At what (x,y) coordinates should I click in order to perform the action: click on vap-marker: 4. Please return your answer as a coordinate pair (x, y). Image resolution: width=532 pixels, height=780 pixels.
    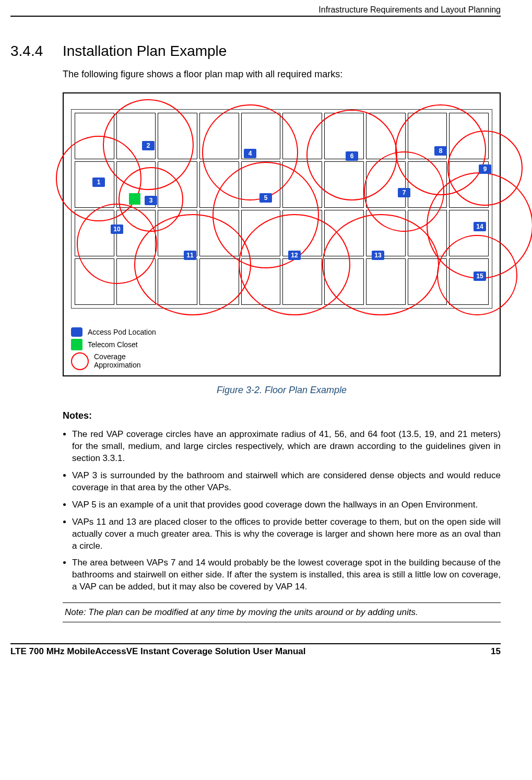
    Looking at the image, I should click on (250, 153).